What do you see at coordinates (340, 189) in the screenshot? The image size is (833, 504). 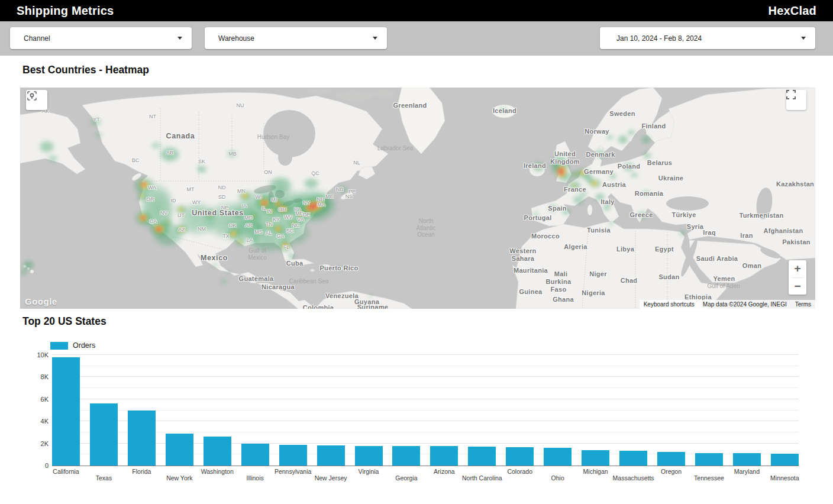 I see `map-label: NB` at bounding box center [340, 189].